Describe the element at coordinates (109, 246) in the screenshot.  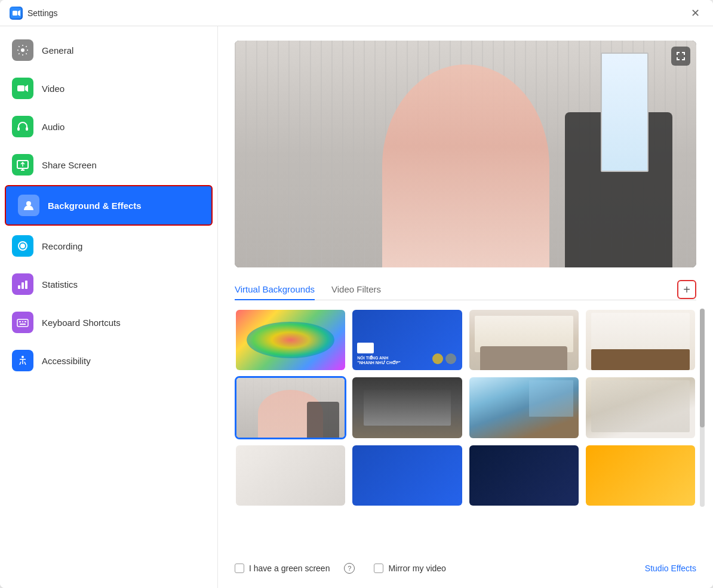
I see `sidebar-item-recording: Recording` at that location.